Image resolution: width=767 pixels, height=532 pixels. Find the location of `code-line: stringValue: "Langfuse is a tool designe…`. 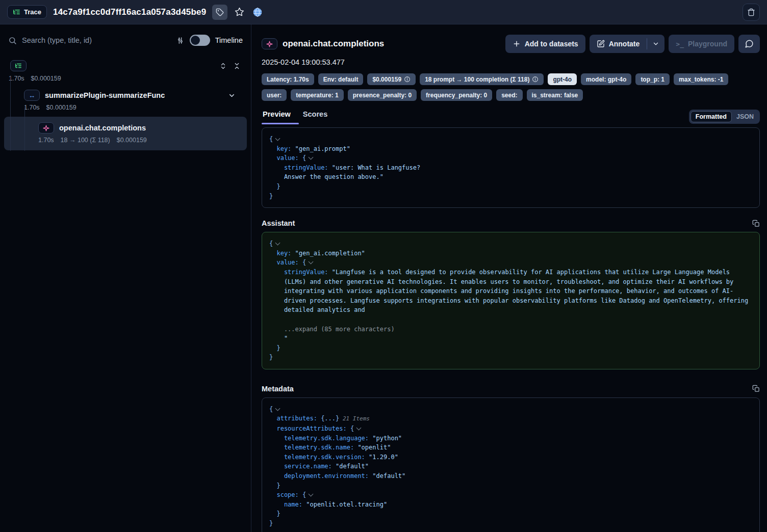

code-line: stringValue: "Langfuse is a tool designe… is located at coordinates (511, 291).